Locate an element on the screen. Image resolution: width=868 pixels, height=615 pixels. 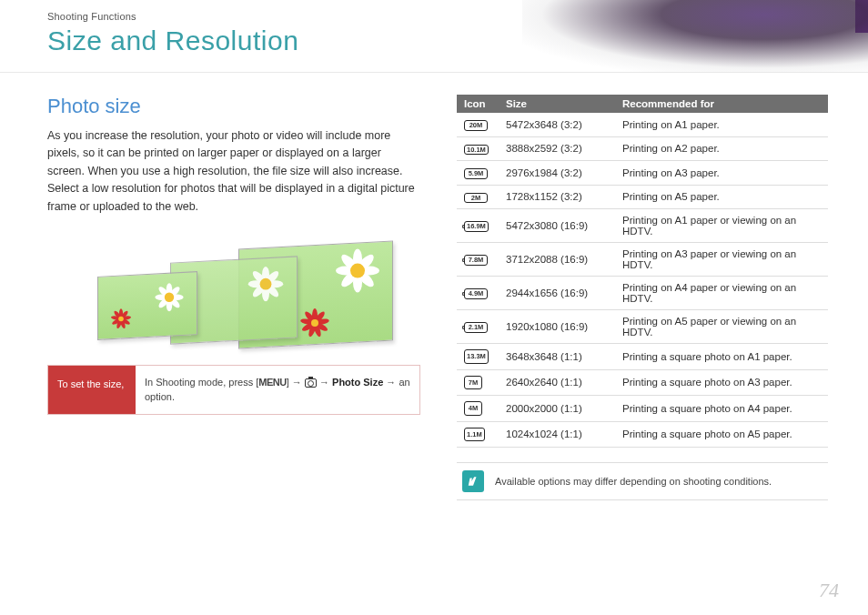
cell-recommended: Printing a square photo on A1 paper. is located at coordinates (722, 357).